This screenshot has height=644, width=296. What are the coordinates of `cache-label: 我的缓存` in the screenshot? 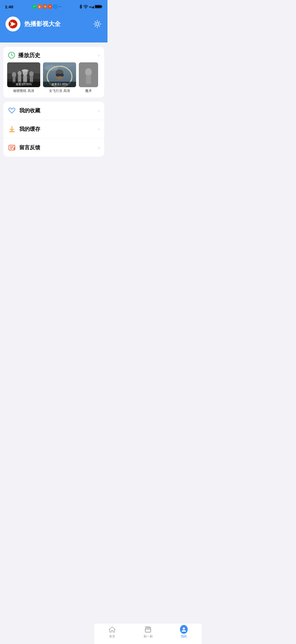 It's located at (30, 129).